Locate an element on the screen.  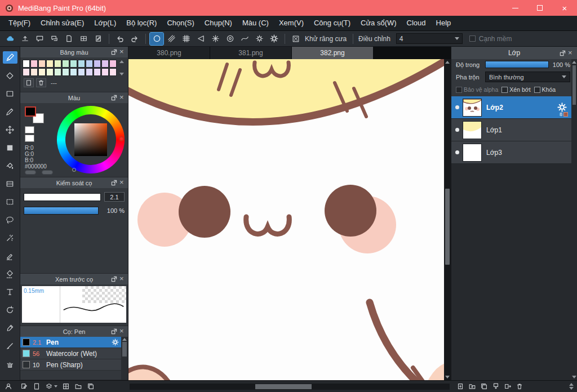
blend-mode-dropdown: Bình thường is located at coordinates (527, 77).